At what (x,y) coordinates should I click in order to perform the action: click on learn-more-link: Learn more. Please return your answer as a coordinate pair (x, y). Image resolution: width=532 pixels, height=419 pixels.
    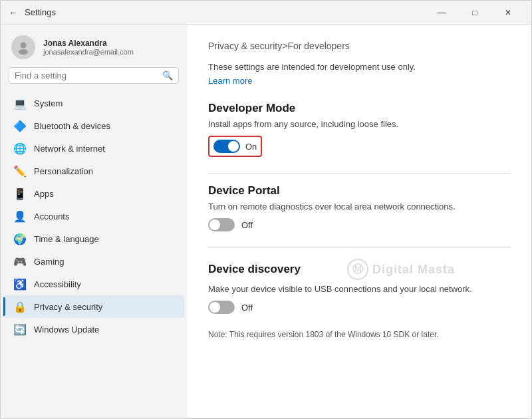
    Looking at the image, I should click on (230, 81).